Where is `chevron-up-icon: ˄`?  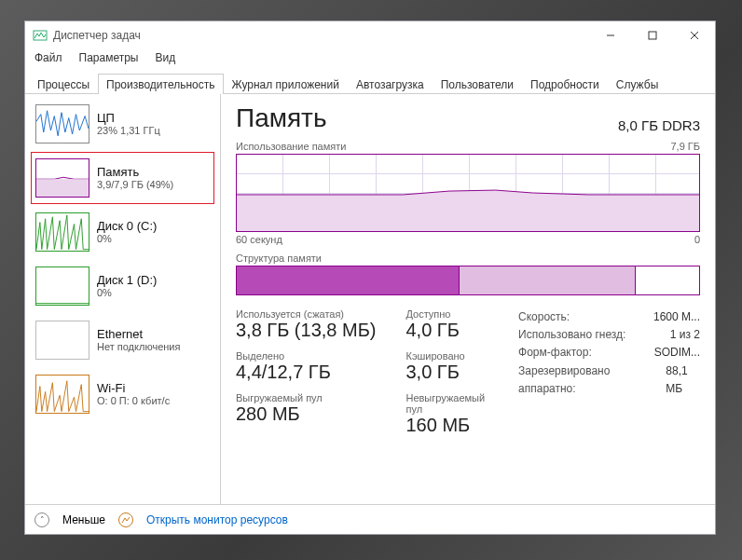
chevron-up-icon: ˄ is located at coordinates (42, 520).